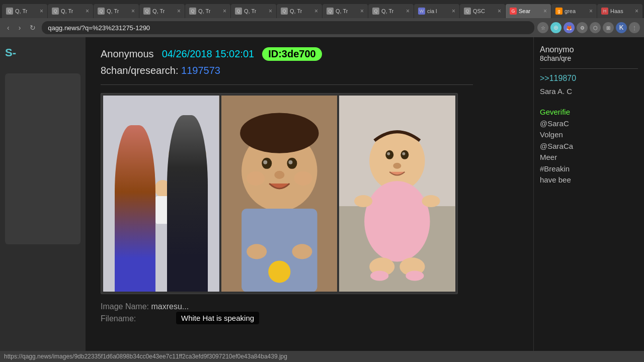 This screenshot has height=362, width=644. I want to click on ext-icon-4: ⬡, so click(595, 28).